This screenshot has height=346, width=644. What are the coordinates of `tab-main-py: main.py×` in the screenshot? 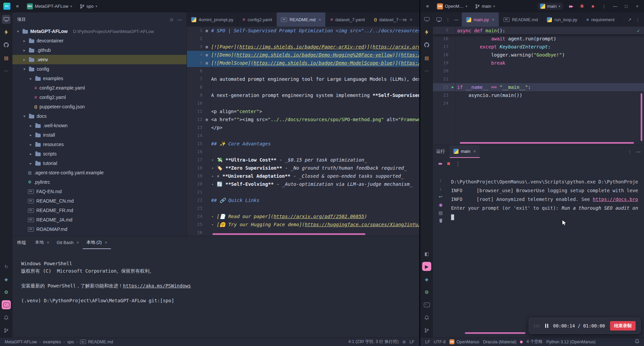 It's located at (481, 20).